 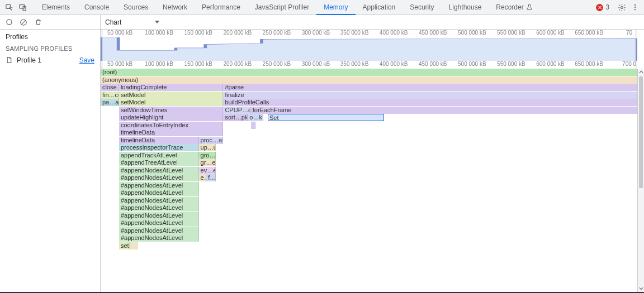 I want to click on profiles-sidebar: Profiles SAMPLING PROFILES Profile 1 Sav…, so click(x=50, y=161).